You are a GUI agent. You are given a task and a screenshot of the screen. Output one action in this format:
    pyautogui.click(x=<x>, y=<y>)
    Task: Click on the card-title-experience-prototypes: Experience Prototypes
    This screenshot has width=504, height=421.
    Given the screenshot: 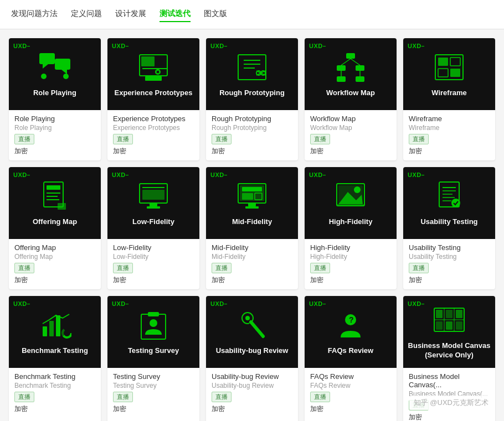 What is the action you would take?
    pyautogui.click(x=154, y=93)
    